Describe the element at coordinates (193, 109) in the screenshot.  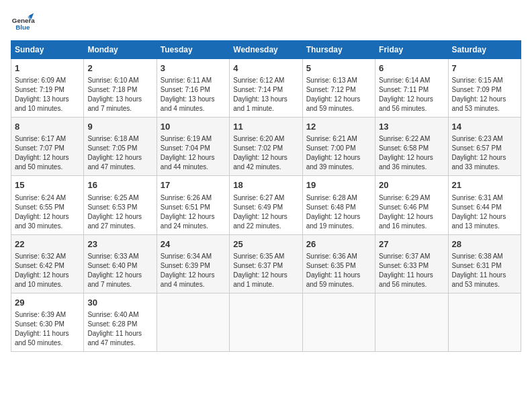
I see `day-info: and 4 minutes.` at that location.